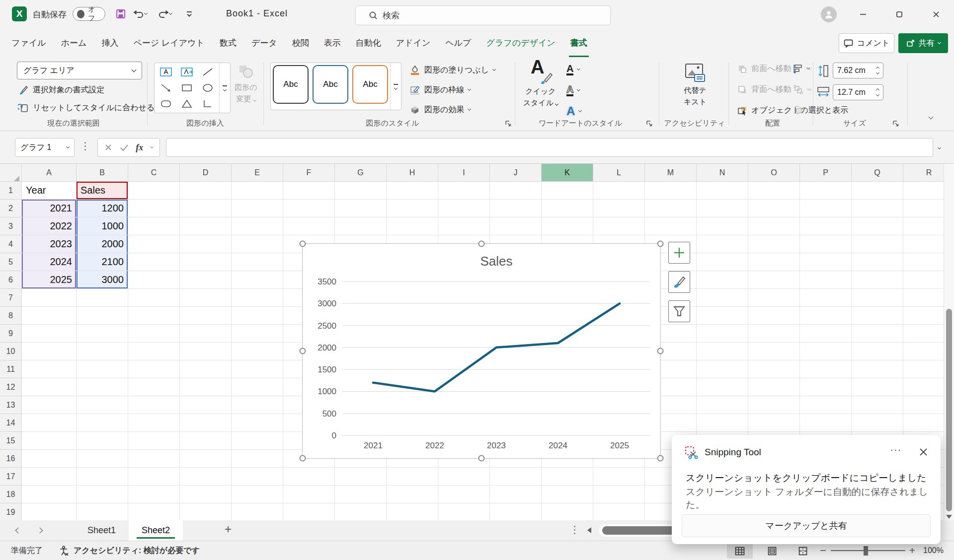  What do you see at coordinates (619, 209) in the screenshot?
I see `cell-L2` at bounding box center [619, 209].